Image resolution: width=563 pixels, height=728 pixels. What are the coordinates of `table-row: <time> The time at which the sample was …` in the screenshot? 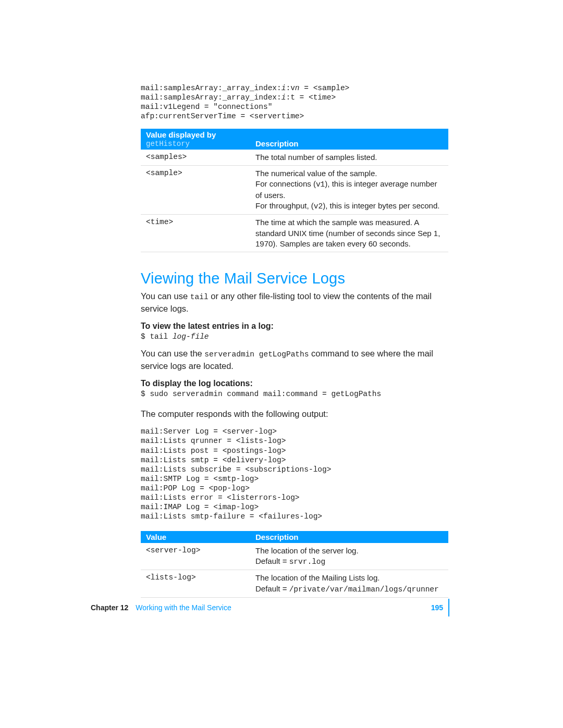 It's located at (295, 233).